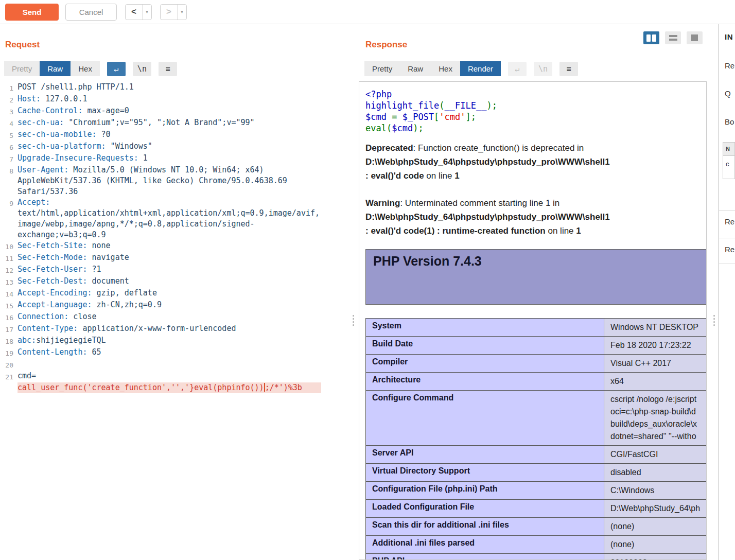 This screenshot has width=735, height=560. Describe the element at coordinates (536, 472) in the screenshot. I see `phpinfo-row: Virtual Directory Supportdisabled` at that location.